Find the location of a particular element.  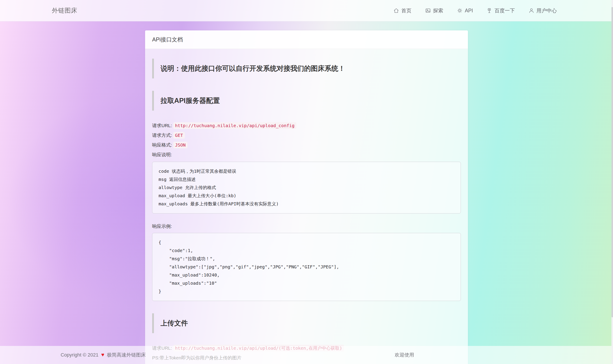

site-logo: 外链图床 is located at coordinates (65, 11).